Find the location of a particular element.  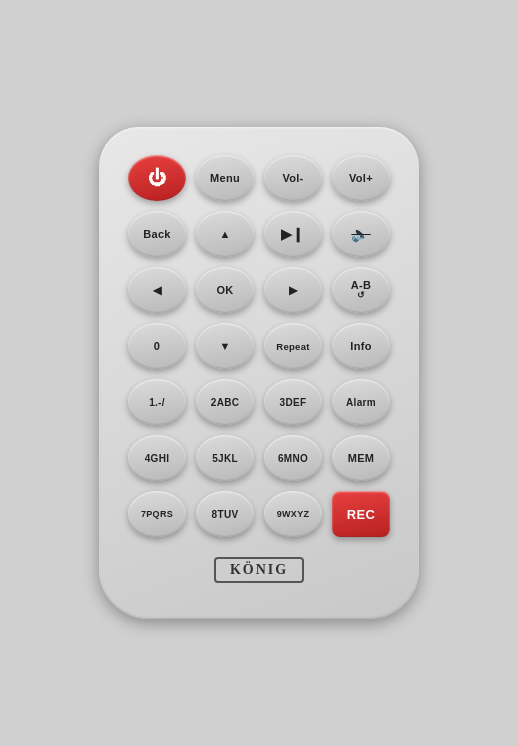

right-button: ▶ is located at coordinates (293, 290).